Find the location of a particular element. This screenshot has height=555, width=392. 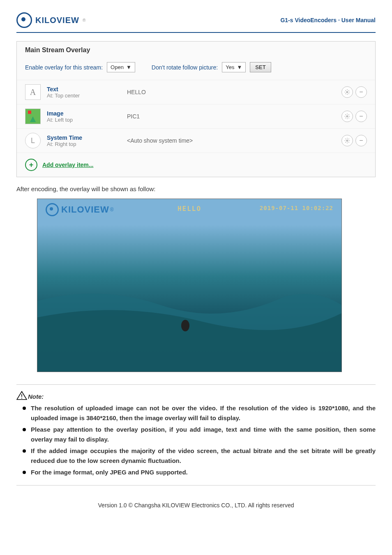

overlay-value: HELLO is located at coordinates (231, 92).